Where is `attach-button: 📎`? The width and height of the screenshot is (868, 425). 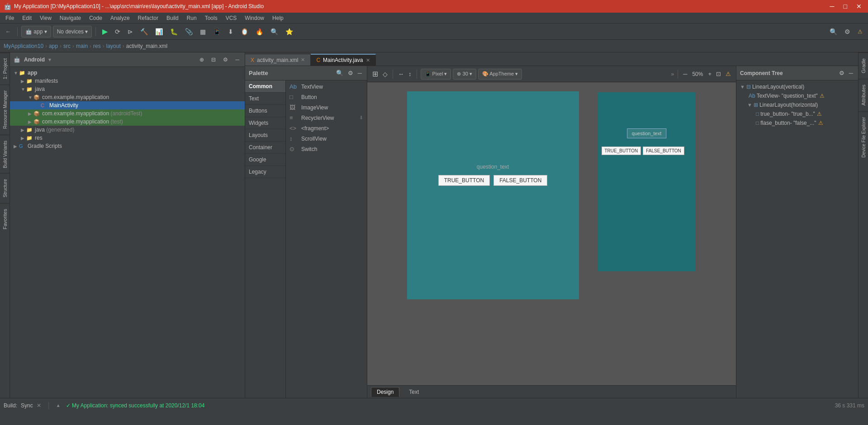
attach-button: 📎 is located at coordinates (189, 32).